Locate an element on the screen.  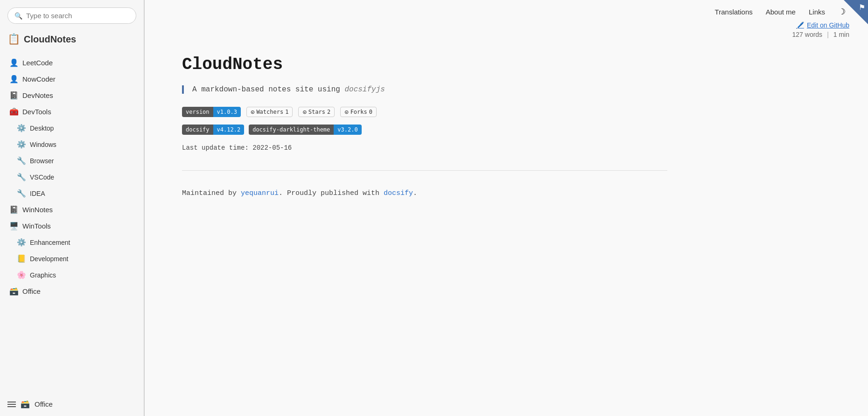
word-count: 127 words is located at coordinates (807, 35).